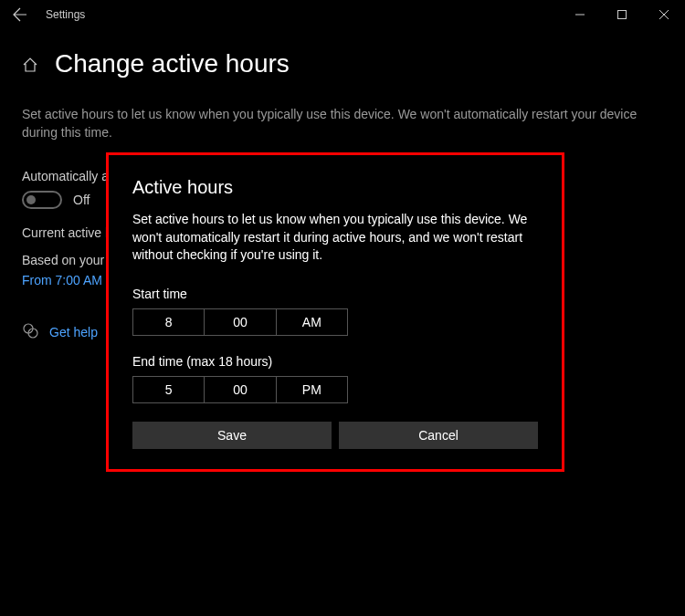 The image size is (685, 616). I want to click on start-time-label: Start time, so click(335, 294).